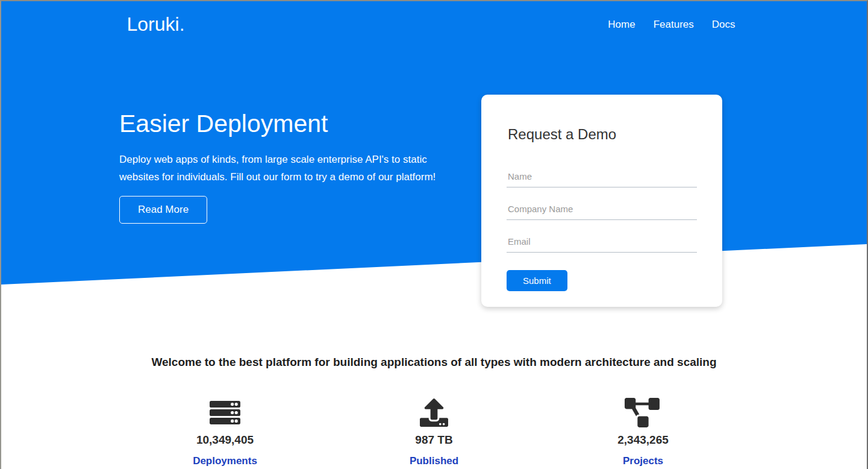  I want to click on stat-label: Deployments, so click(225, 461).